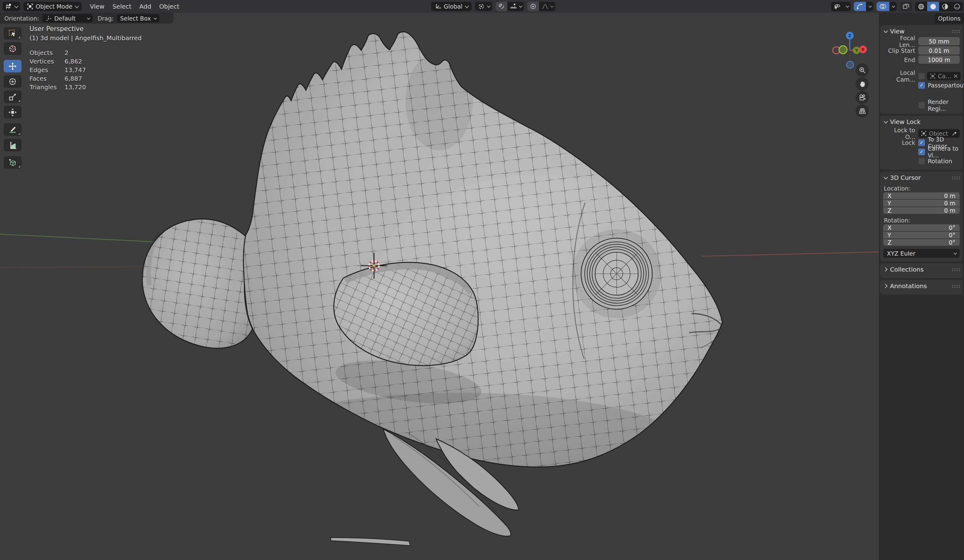  I want to click on measure-tool, so click(13, 145).